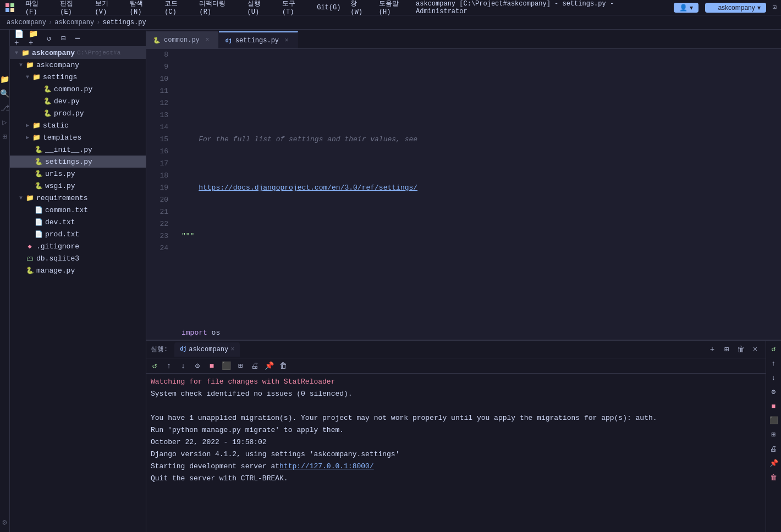 The image size is (781, 532). What do you see at coordinates (74, 23) in the screenshot?
I see `breadcrumb-part-2: askcompany` at bounding box center [74, 23].